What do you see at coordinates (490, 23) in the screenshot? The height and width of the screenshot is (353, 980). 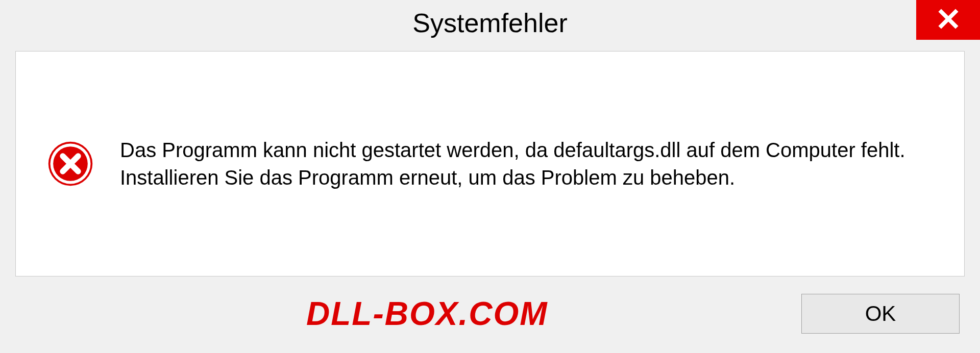 I see `titlebar: Systemfehler` at bounding box center [490, 23].